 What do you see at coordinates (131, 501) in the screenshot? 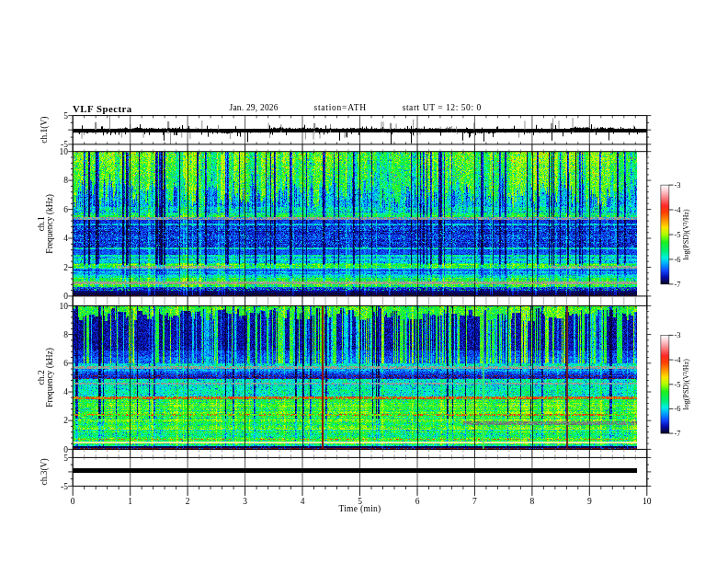
I see `svg-text: 1` at bounding box center [131, 501].